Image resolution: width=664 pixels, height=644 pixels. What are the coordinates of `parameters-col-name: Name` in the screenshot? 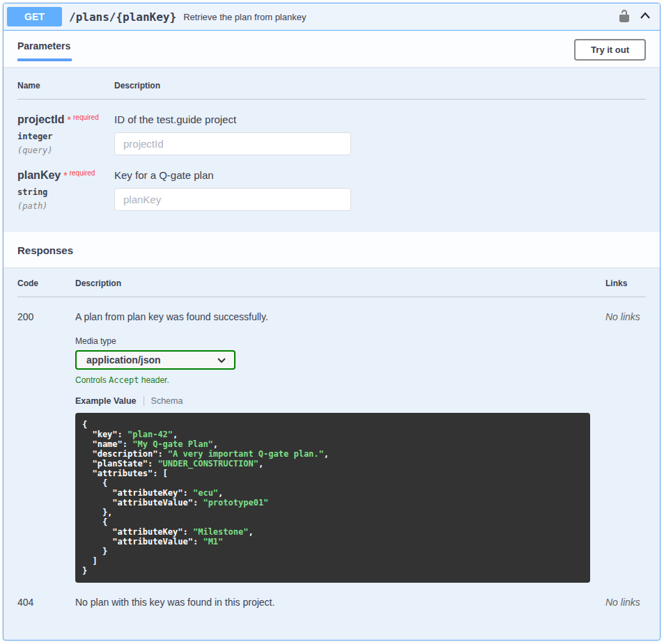 It's located at (65, 91).